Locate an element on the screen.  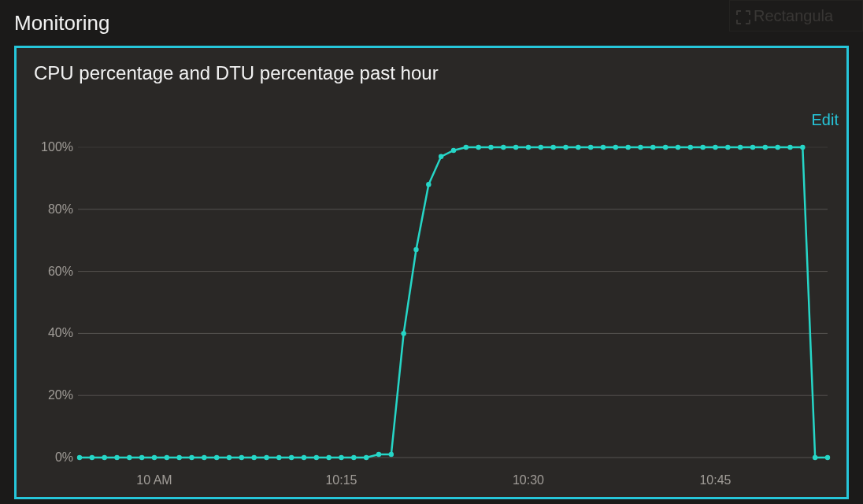
x-axis-tick-label: 10:45 is located at coordinates (715, 480).